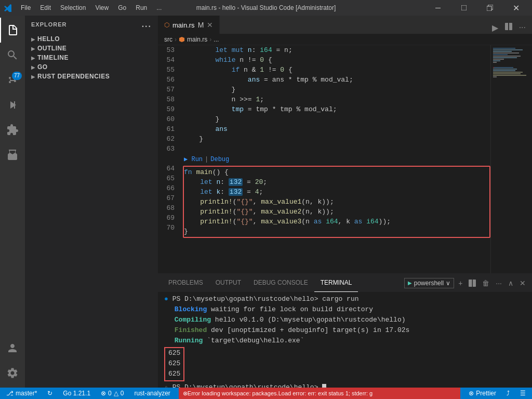  What do you see at coordinates (191, 310) in the screenshot?
I see `terminal-blocking-kw: Blocking` at bounding box center [191, 310].